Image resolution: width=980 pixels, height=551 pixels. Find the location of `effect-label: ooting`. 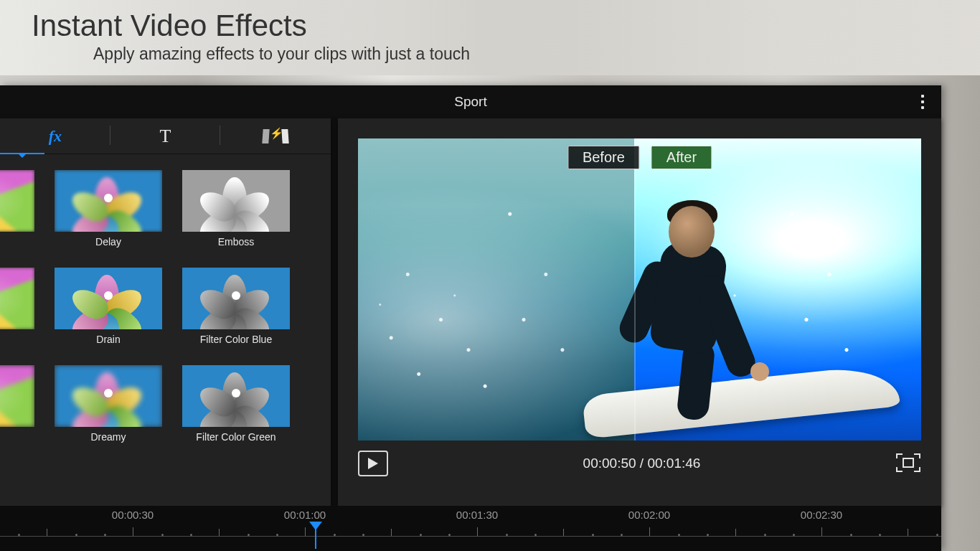

effect-label: ooting is located at coordinates (17, 339).